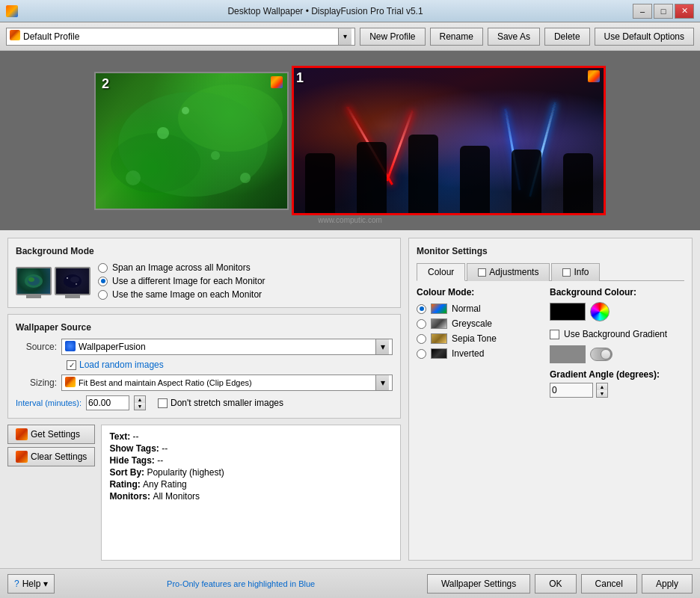 The image size is (700, 598). Describe the element at coordinates (476, 309) in the screenshot. I see `normal-option: Normal` at that location.